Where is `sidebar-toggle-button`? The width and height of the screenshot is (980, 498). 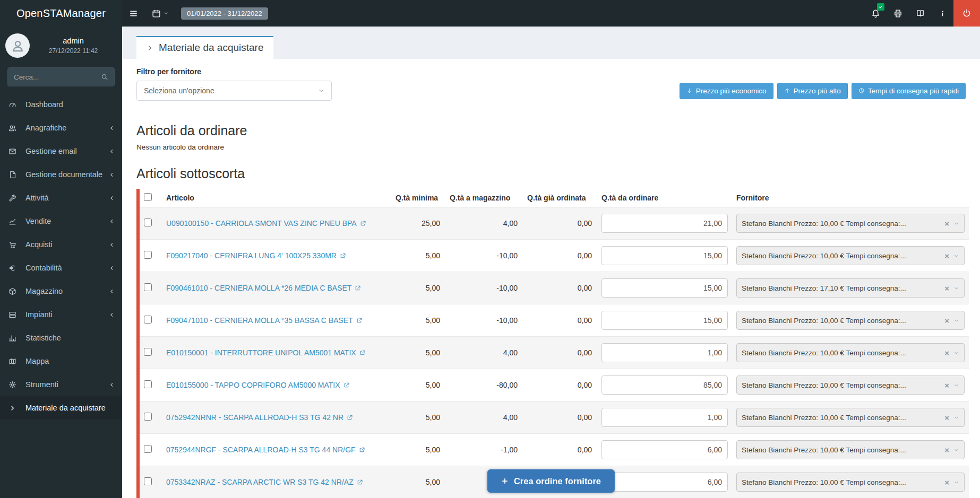 sidebar-toggle-button is located at coordinates (134, 13).